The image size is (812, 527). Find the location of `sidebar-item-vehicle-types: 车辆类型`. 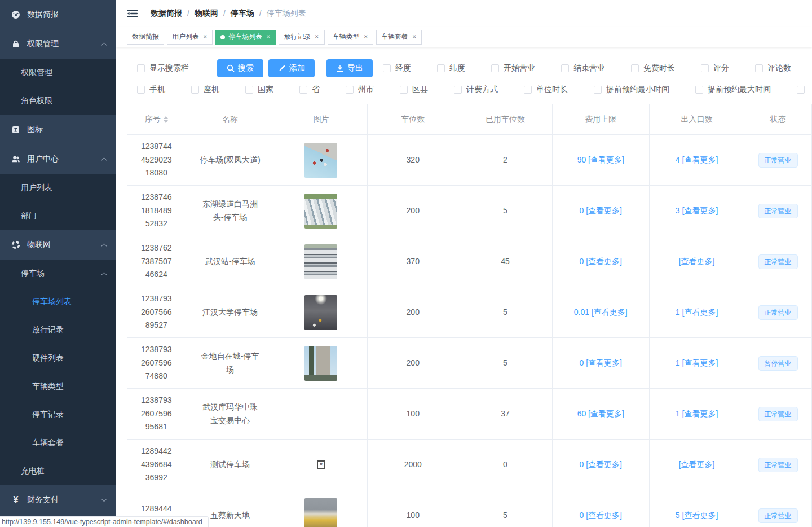

sidebar-item-vehicle-types: 车辆类型 is located at coordinates (58, 387).